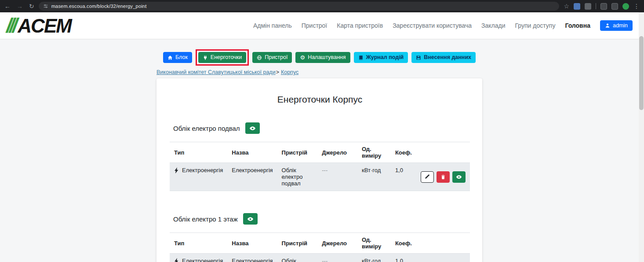 The width and height of the screenshot is (644, 262). What do you see at coordinates (298, 177) in the screenshot?
I see `device-cell: Облік електро подвал` at bounding box center [298, 177].